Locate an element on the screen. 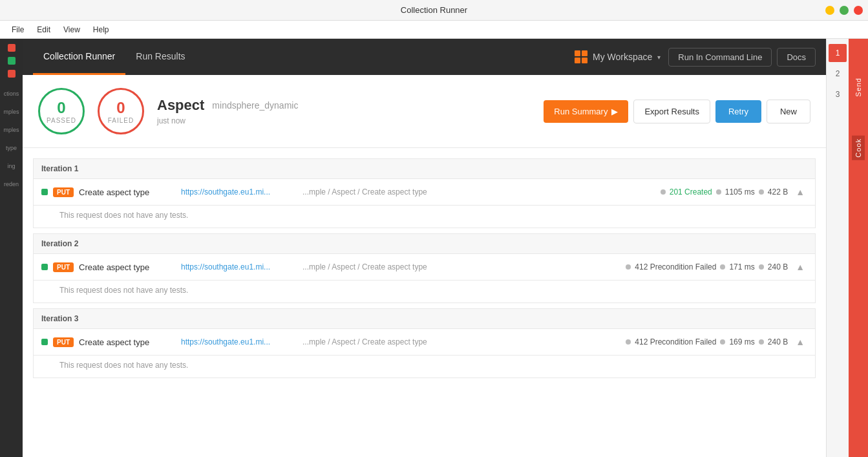 The image size is (868, 457). cookies-label: Cook is located at coordinates (858, 148).